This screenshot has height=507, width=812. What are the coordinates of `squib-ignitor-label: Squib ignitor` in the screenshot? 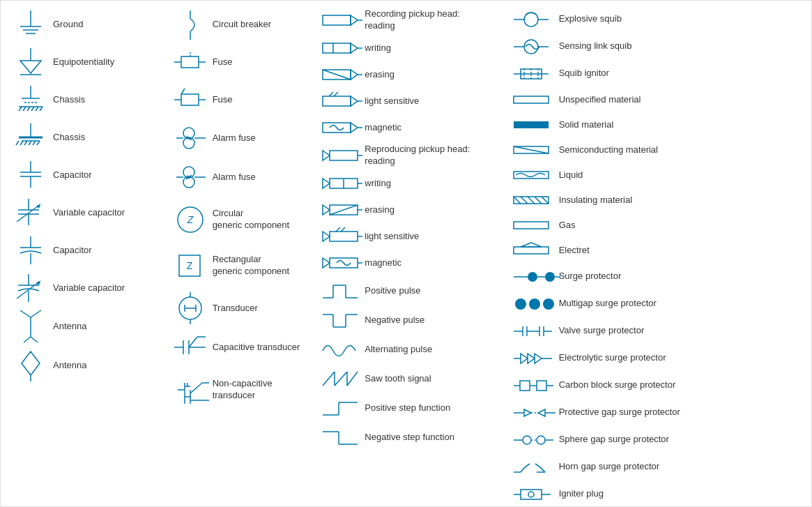 It's located at (584, 74).